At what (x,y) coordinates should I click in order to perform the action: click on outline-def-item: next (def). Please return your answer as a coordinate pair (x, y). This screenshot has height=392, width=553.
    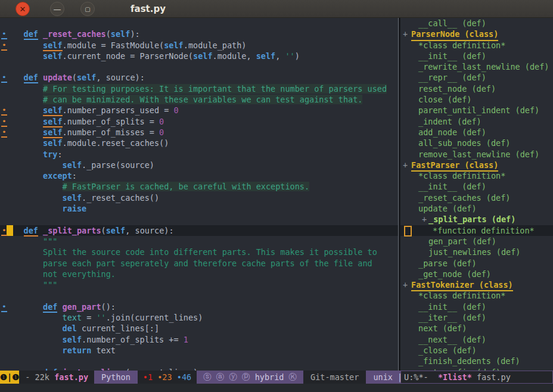
    Looking at the image, I should click on (477, 328).